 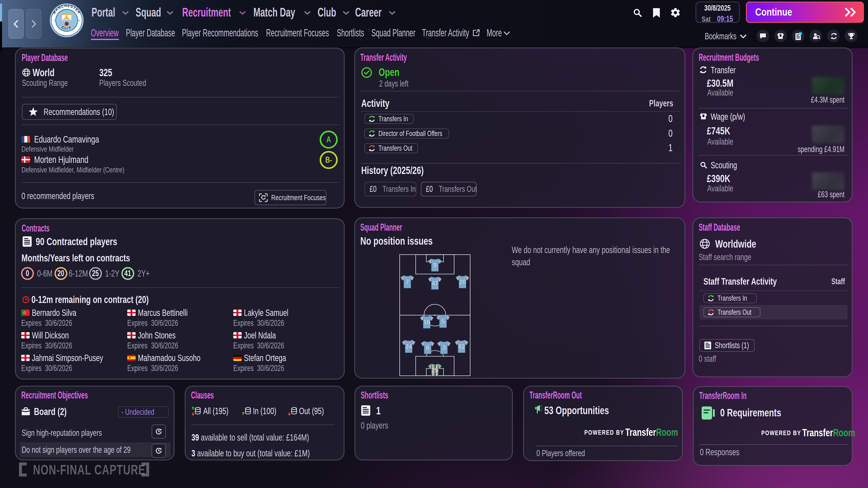 I want to click on svg-text: 18, so click(x=55, y=21).